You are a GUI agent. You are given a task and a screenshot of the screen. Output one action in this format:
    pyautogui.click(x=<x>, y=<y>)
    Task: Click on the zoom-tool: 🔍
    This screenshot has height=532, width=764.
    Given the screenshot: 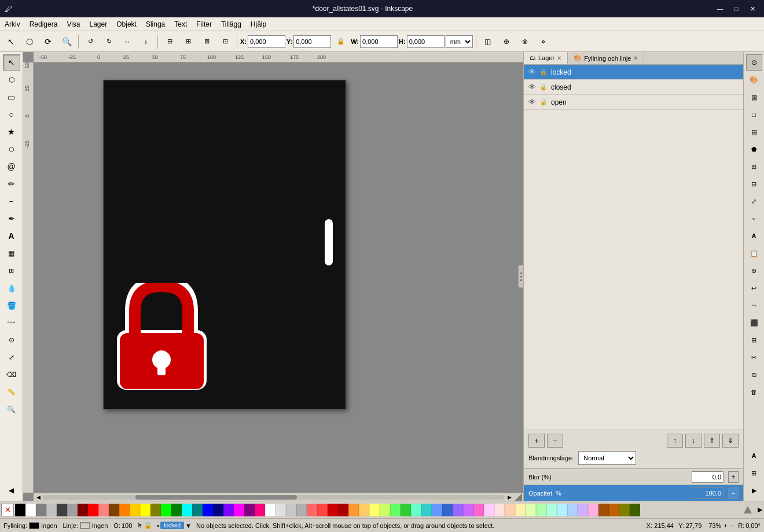 What is the action you would take?
    pyautogui.click(x=12, y=409)
    